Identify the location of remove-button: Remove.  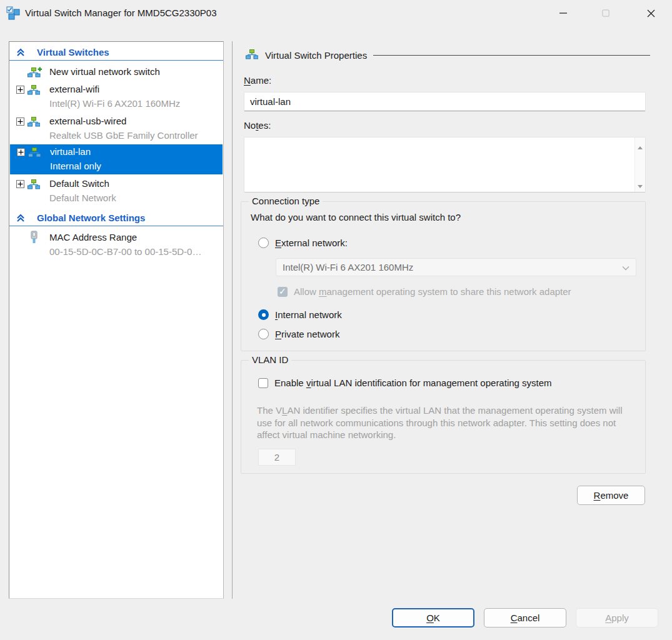
(611, 495).